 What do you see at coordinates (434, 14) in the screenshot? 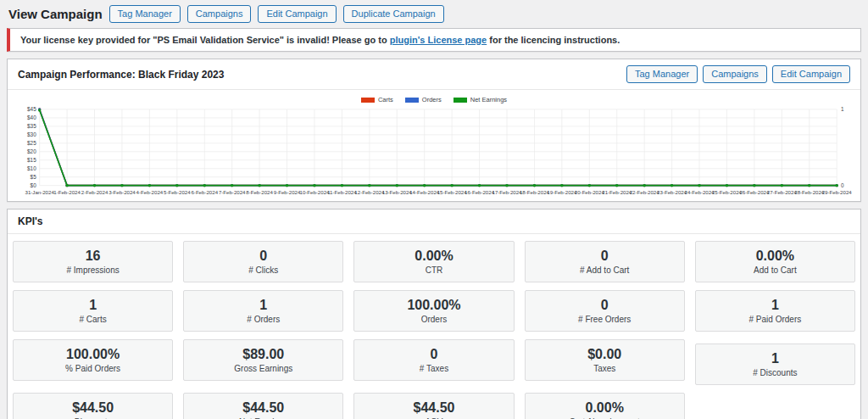
I see `page-header: View Campaign Tag Manager Campaigns Edit…` at bounding box center [434, 14].